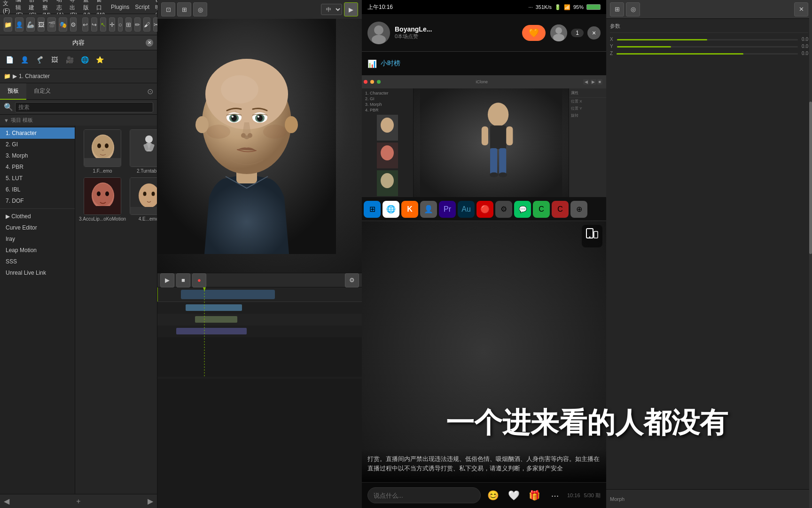 This screenshot has height=508, width=812. Describe the element at coordinates (38, 167) in the screenshot. I see `tree-item-pbr: 4. PBR` at that location.